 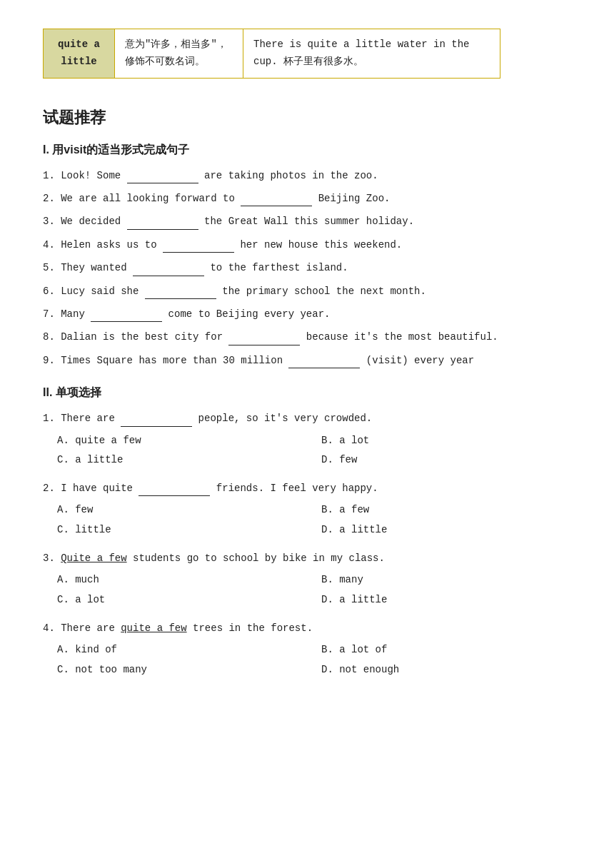 I want to click on mc-option-d: D. not enough, so click(x=446, y=670).